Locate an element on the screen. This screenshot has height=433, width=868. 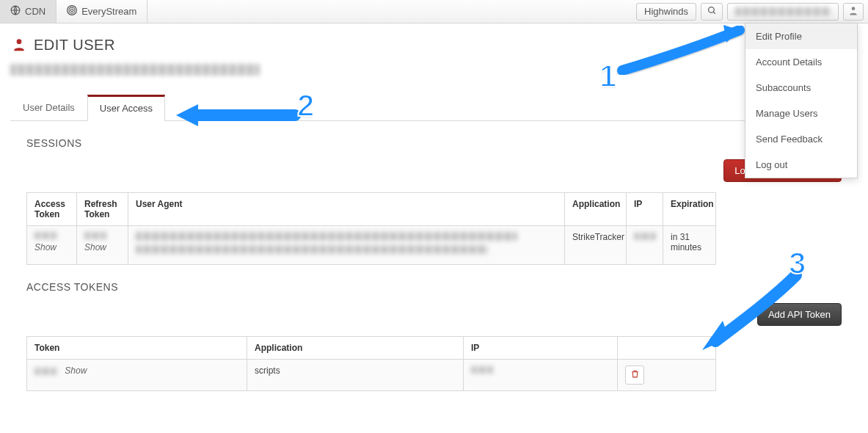
cell-token: Show is located at coordinates (137, 376).